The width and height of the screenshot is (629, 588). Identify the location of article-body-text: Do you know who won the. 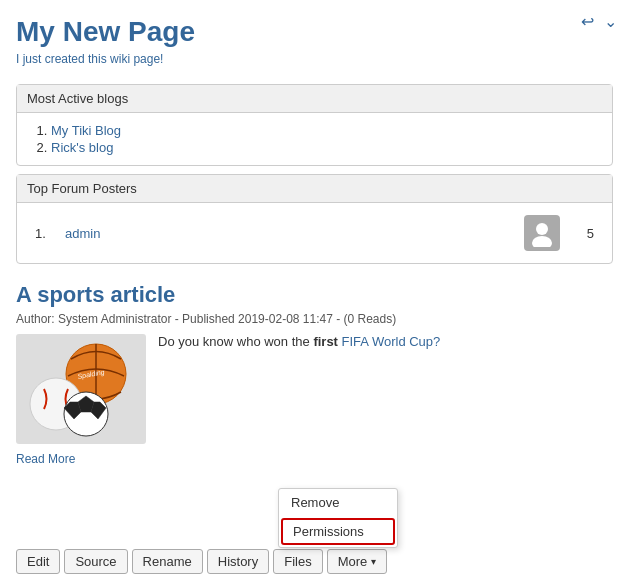
(236, 342).